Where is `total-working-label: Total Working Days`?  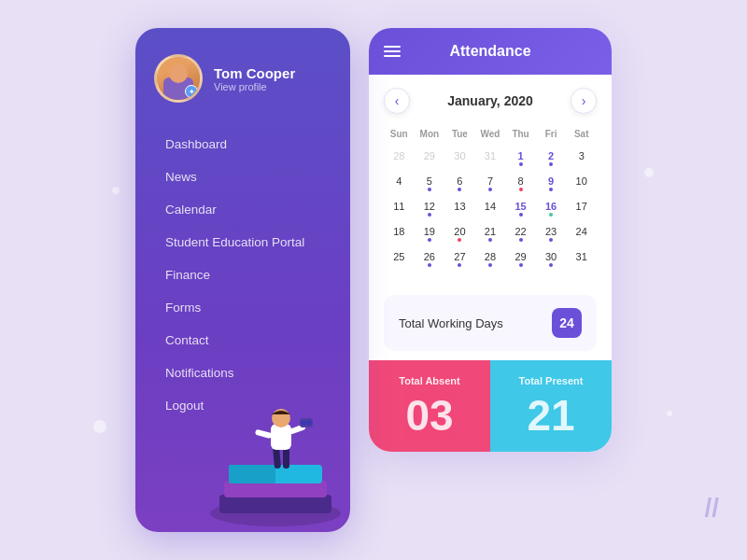
total-working-label: Total Working Days is located at coordinates (451, 323).